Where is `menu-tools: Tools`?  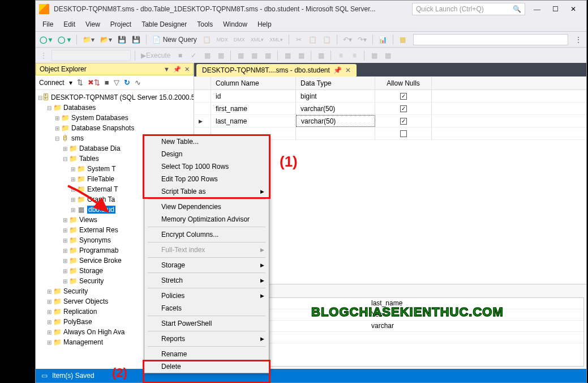 menu-tools: Tools is located at coordinates (205, 24).